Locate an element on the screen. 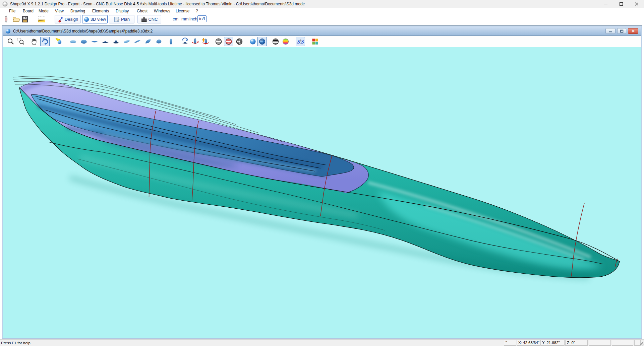  flip-view-icon is located at coordinates (185, 42).